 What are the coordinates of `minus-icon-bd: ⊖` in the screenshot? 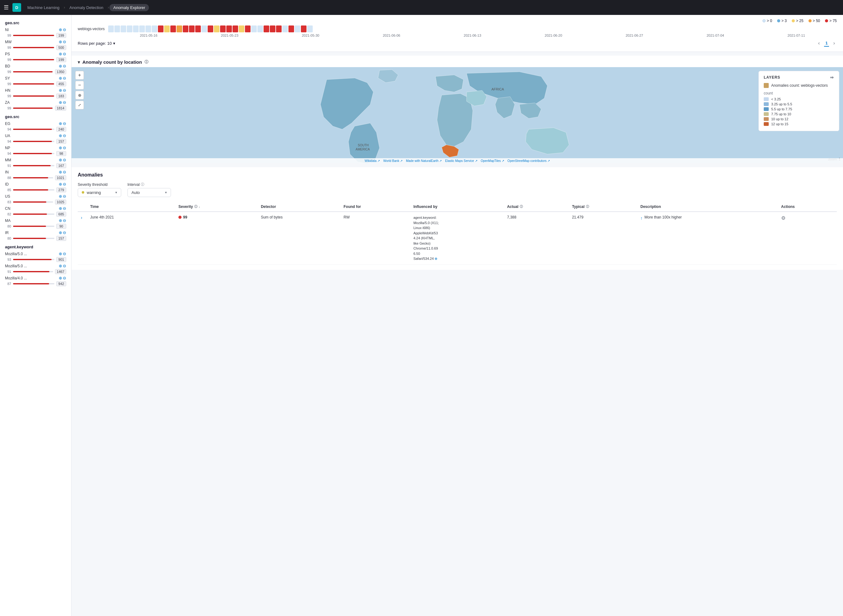 It's located at (65, 66).